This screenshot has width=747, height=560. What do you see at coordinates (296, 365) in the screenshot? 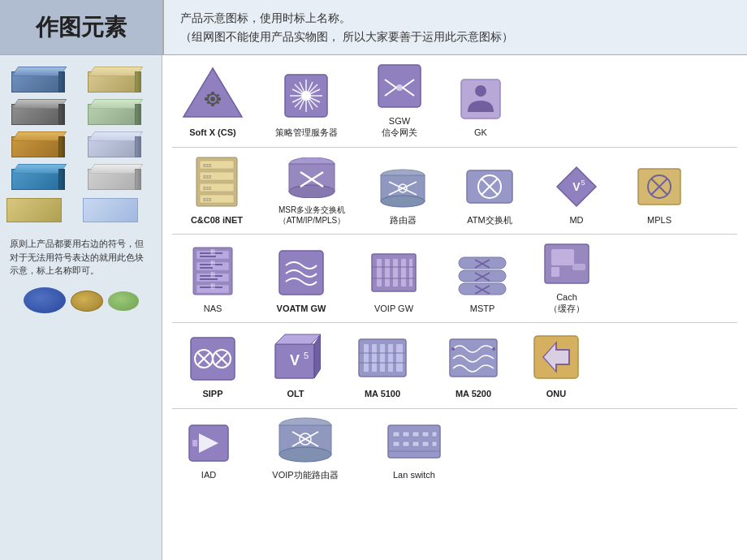
I see `icon-olt: V 5 OLT` at bounding box center [296, 365].